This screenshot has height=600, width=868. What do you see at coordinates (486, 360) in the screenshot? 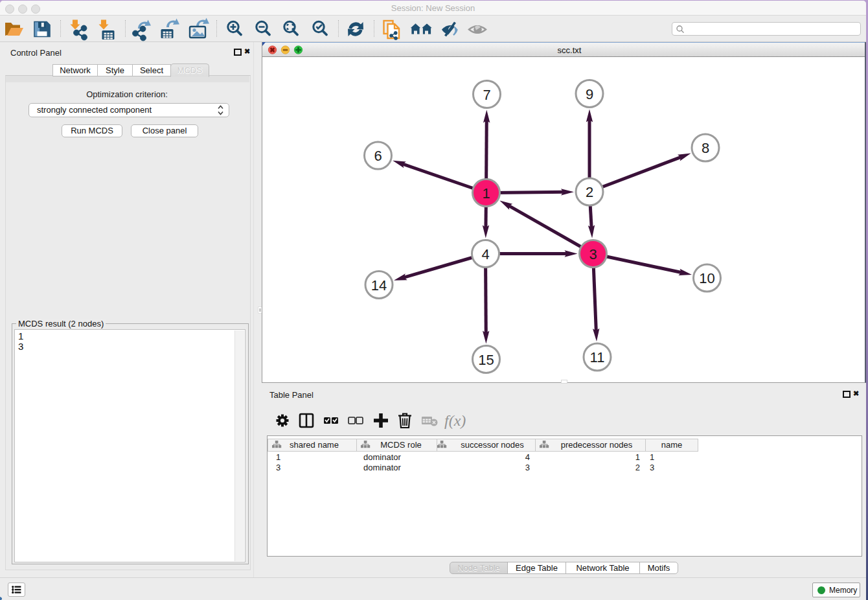
I see `svg-text: 15` at bounding box center [486, 360].